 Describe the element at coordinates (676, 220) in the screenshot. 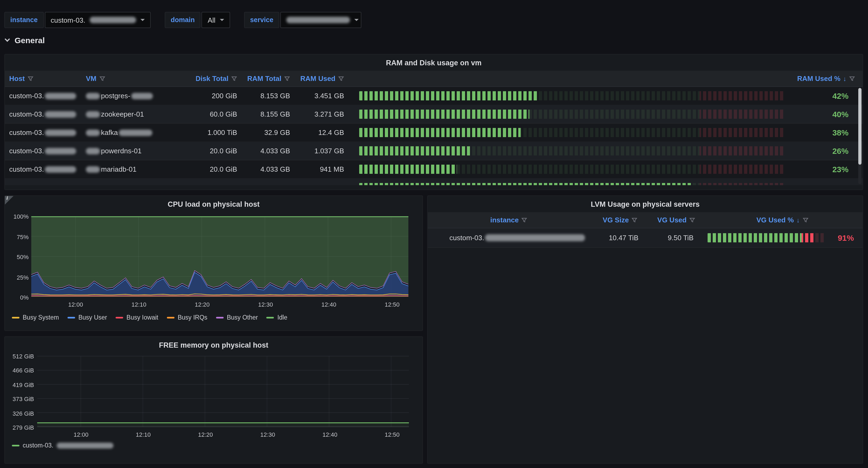

I see `column-header-vg_used: VG Used` at that location.